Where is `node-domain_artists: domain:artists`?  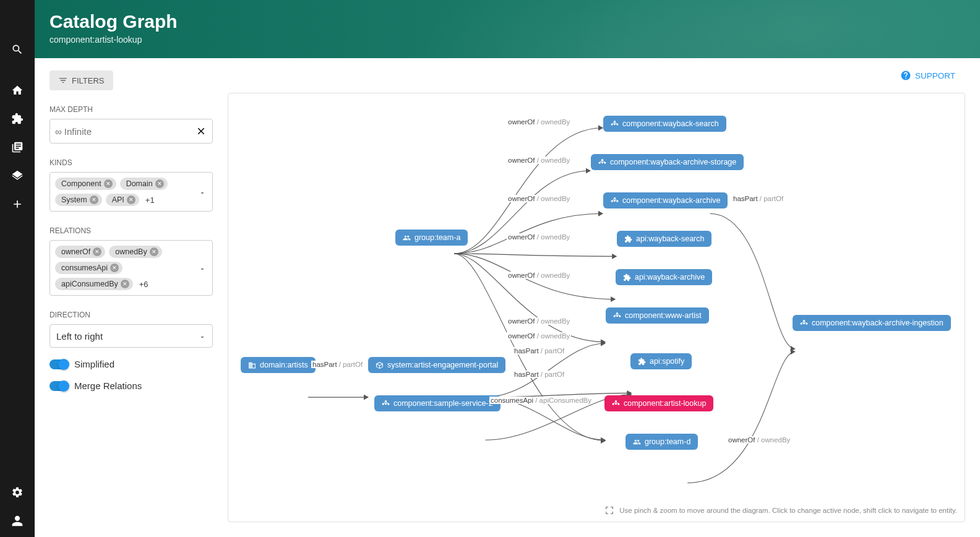 node-domain_artists: domain:artists is located at coordinates (278, 365).